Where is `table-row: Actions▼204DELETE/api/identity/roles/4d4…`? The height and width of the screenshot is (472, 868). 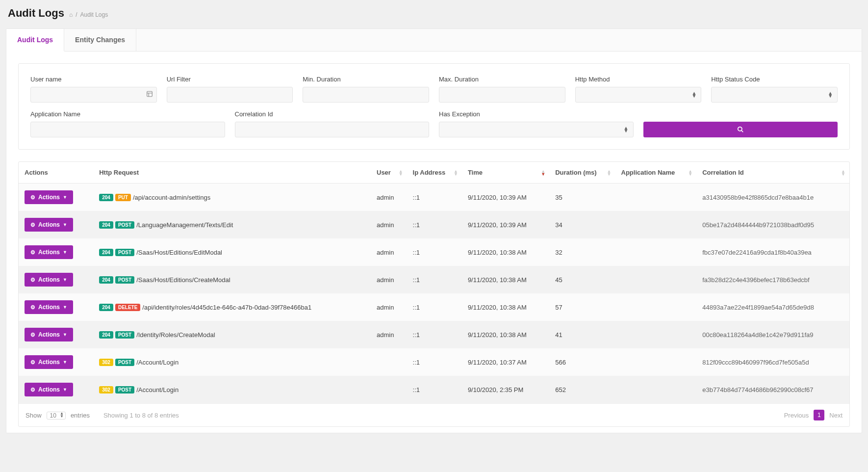 table-row: Actions▼204DELETE/api/identity/roles/4d4… is located at coordinates (434, 307).